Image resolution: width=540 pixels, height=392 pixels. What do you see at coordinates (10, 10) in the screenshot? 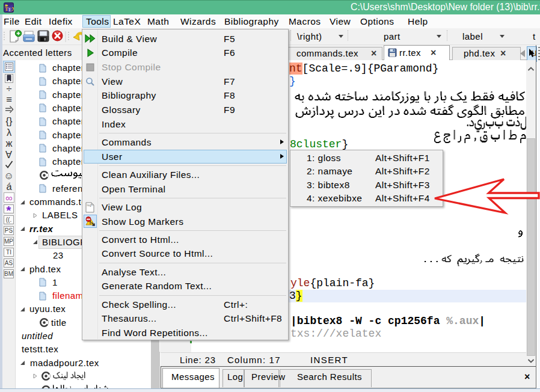
I see `svg-text: TEX` at bounding box center [10, 10].